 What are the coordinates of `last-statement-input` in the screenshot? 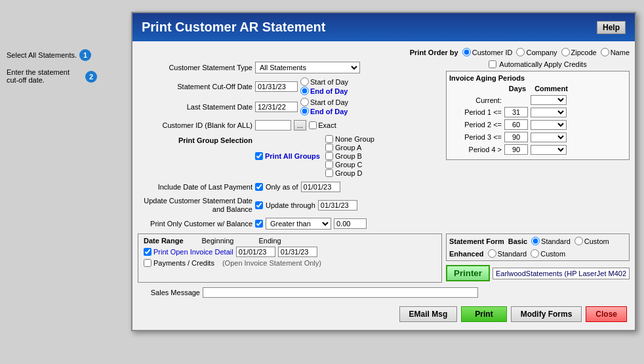 It's located at (277, 107).